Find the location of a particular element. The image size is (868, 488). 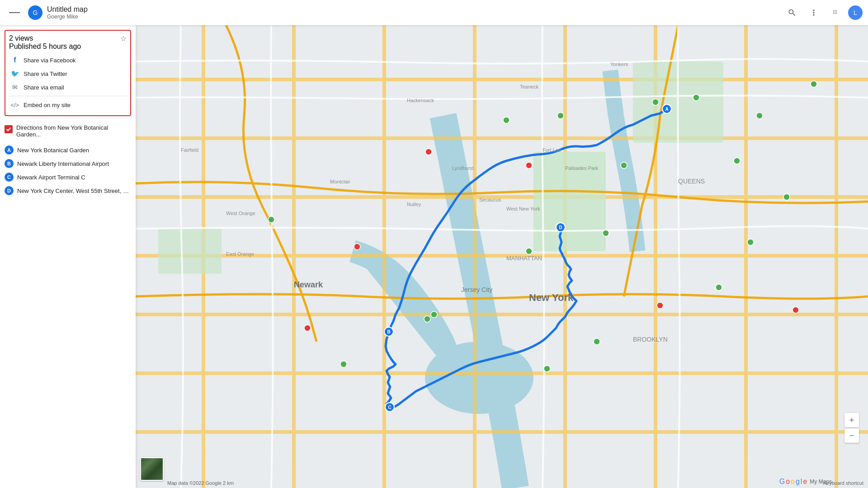

svg-text: Teaneck is located at coordinates (529, 87).